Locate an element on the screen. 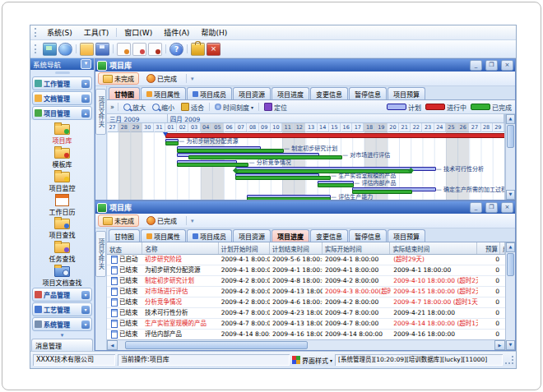  sidebar-item-3: 项目监控 is located at coordinates (63, 181).